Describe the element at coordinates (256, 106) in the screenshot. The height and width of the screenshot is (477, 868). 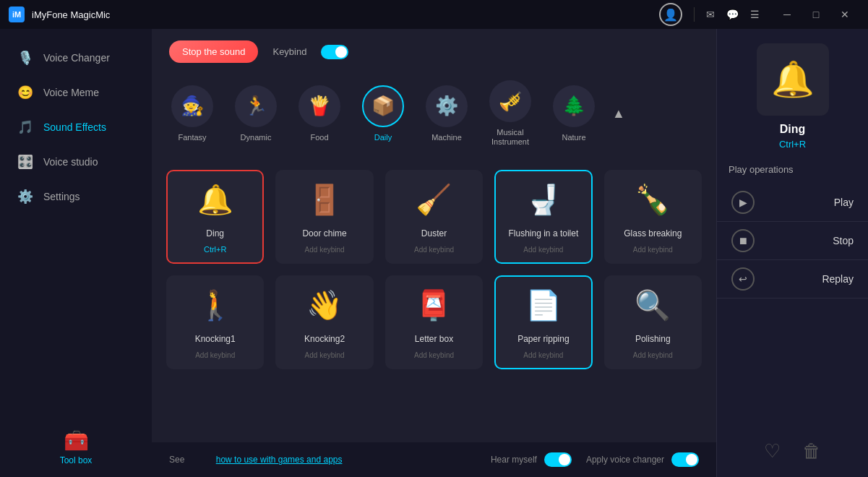
I see `dynamic-icon-wrap: 🏃` at that location.